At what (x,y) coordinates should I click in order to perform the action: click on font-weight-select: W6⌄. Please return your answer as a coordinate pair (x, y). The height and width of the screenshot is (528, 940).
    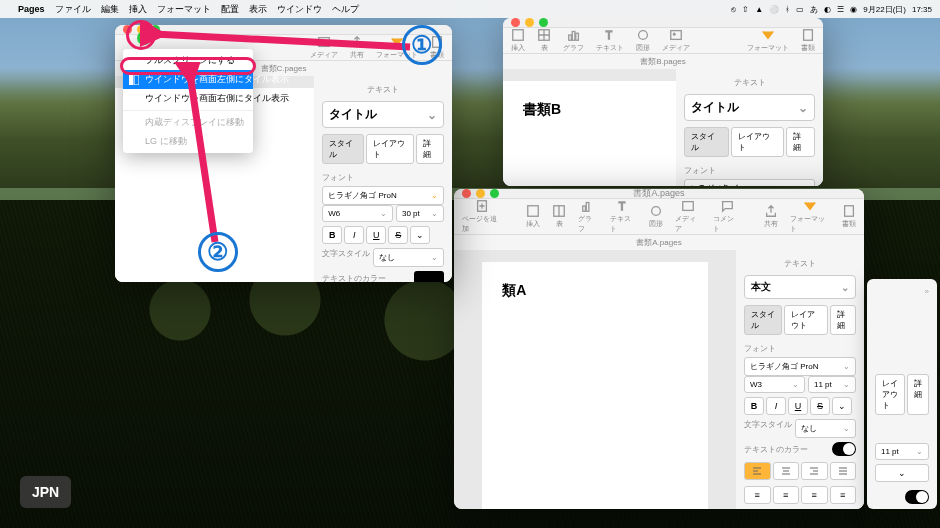
    Looking at the image, I should click on (358, 214).